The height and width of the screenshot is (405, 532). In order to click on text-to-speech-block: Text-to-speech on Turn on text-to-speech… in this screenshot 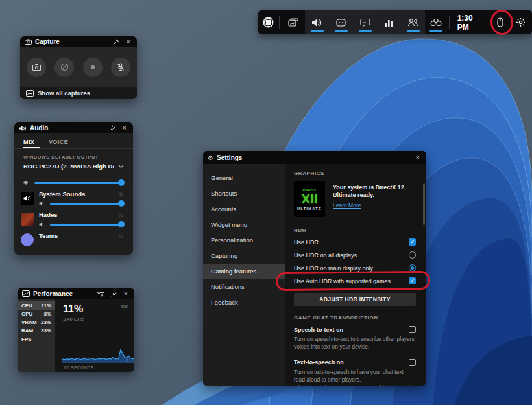, I will do `click(355, 372)`.